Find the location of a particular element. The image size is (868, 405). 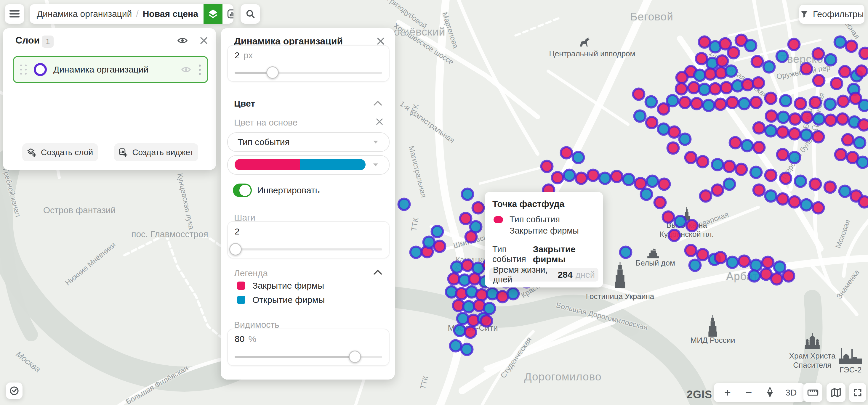

color-basis-select: Тип события is located at coordinates (308, 142).